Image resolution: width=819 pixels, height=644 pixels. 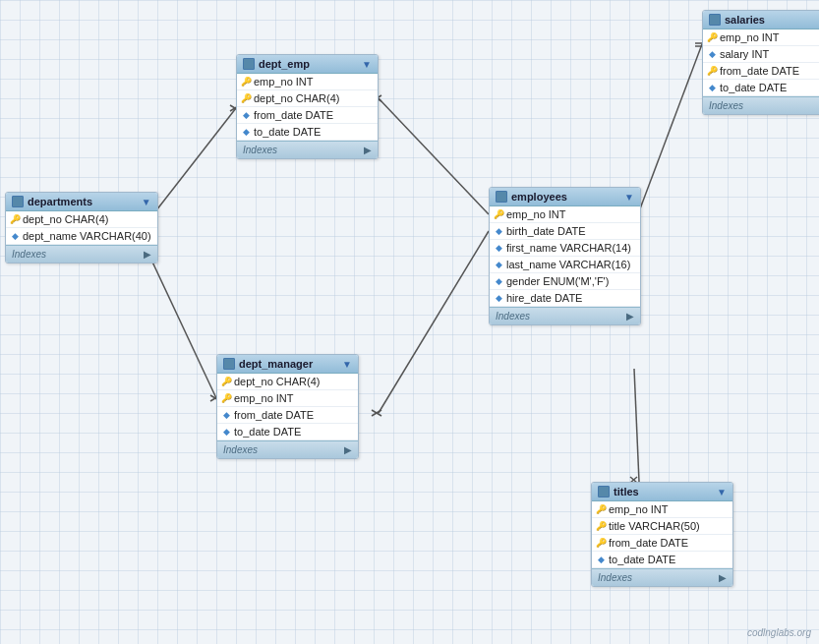 I want to click on table-dept-emp: dept_emp ▼ 🔑 emp_no INT 🔑 dept_no CHAR(4…, so click(x=307, y=106).